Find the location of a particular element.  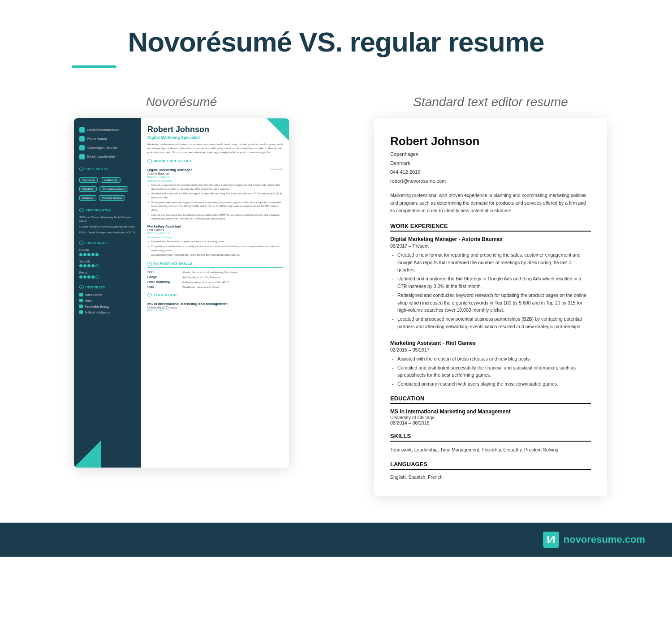

contact-linkedin-item: linkedin.com/in/robert is located at coordinates (108, 157).